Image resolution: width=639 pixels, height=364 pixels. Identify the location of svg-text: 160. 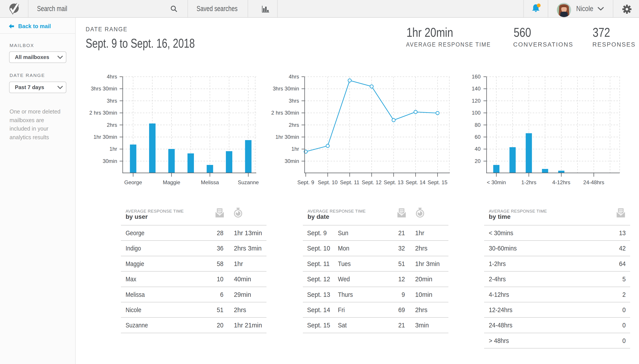
(476, 76).